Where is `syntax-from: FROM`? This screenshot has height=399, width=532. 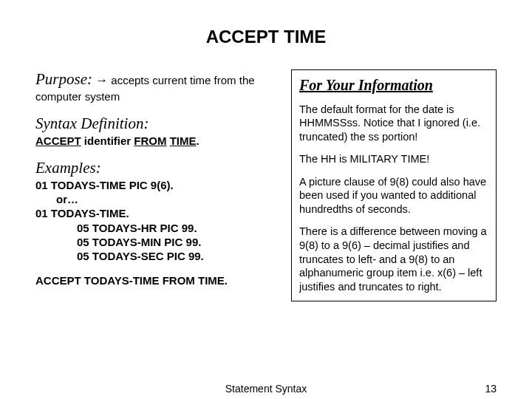 syntax-from: FROM is located at coordinates (150, 140).